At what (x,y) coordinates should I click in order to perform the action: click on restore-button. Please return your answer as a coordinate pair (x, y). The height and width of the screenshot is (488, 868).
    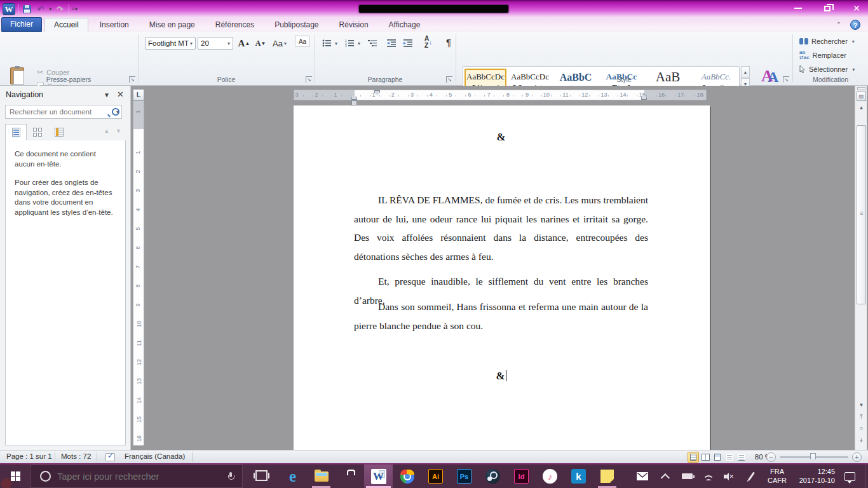
    Looking at the image, I should click on (827, 8).